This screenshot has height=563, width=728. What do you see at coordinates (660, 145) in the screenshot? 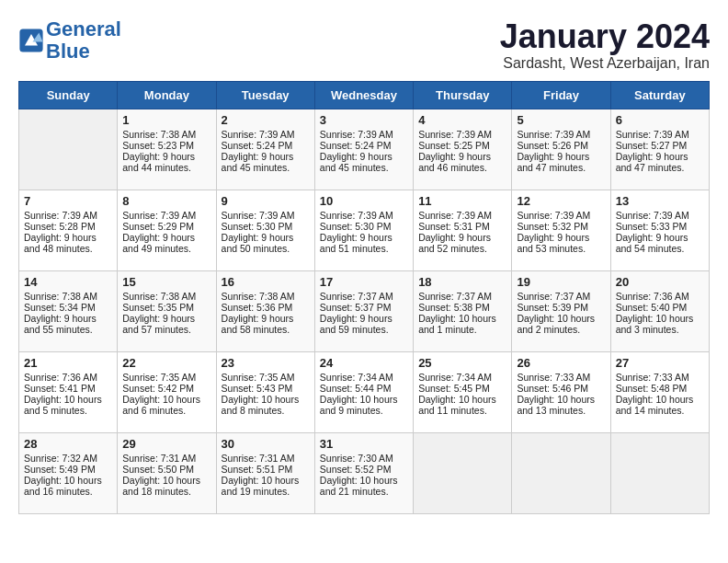
I see `sunset-text: Sunset: 5:27 PM` at bounding box center [660, 145].